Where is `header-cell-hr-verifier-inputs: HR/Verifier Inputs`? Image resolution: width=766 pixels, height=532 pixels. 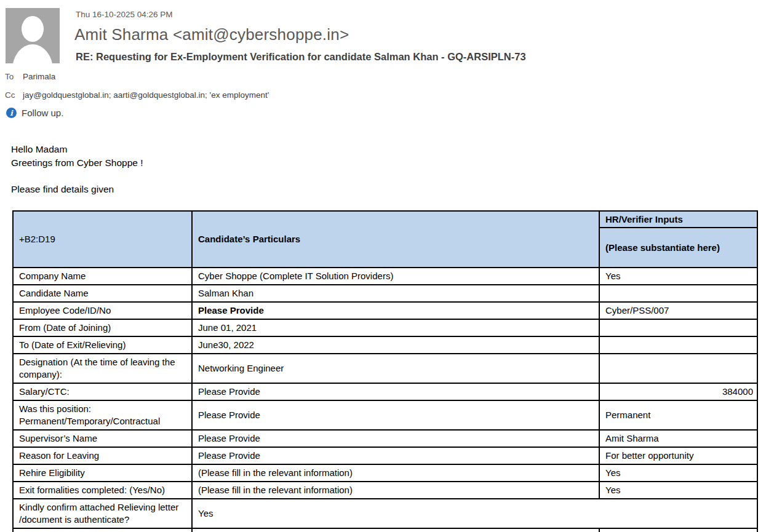
header-cell-hr-verifier-inputs: HR/Verifier Inputs is located at coordinates (678, 219).